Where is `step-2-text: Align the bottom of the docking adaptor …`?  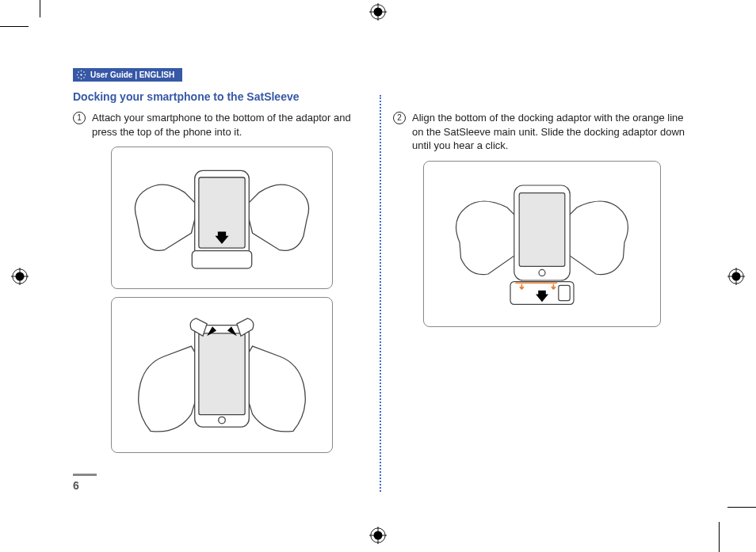
step-2-text: Align the bottom of the docking adaptor … is located at coordinates (552, 131).